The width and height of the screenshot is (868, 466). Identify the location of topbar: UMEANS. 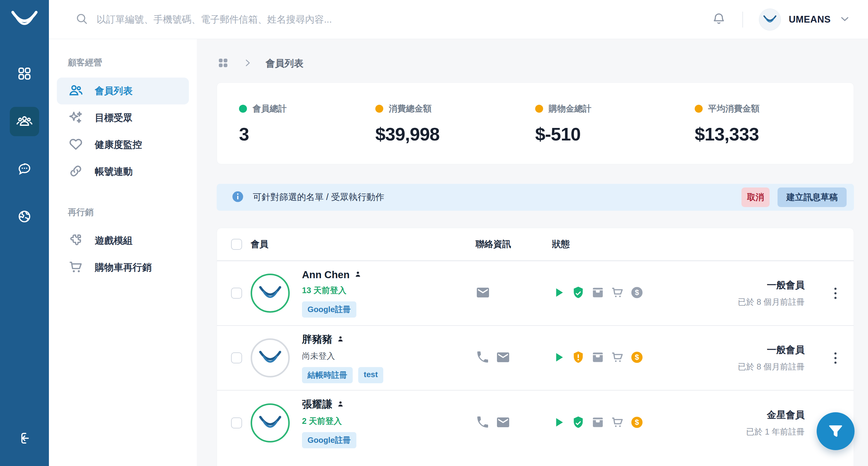
(458, 20).